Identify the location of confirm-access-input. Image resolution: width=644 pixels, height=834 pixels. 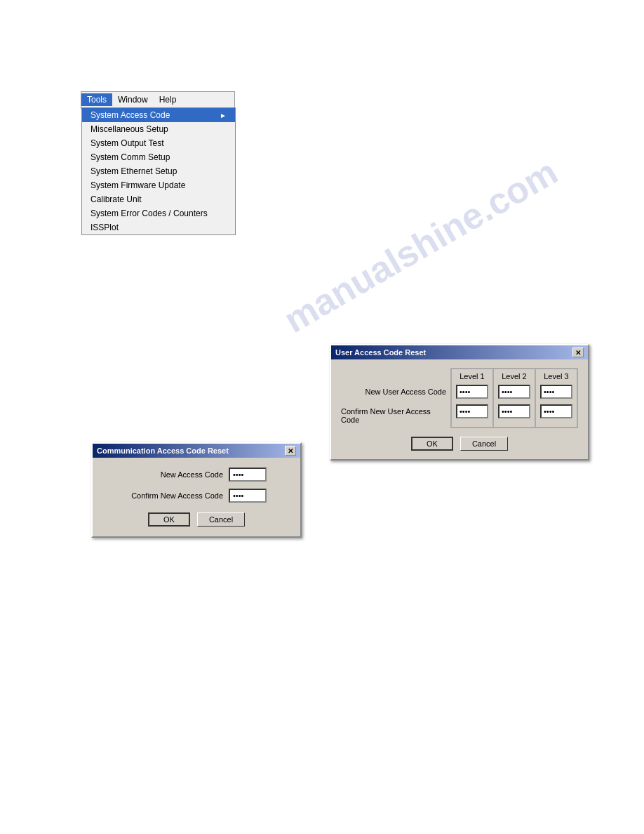
(248, 496).